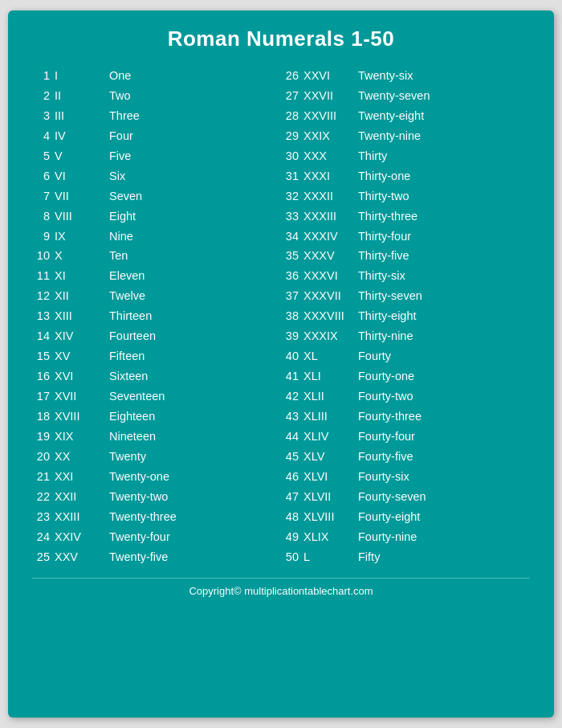  I want to click on table-row: 12XIITwelve, so click(157, 296).